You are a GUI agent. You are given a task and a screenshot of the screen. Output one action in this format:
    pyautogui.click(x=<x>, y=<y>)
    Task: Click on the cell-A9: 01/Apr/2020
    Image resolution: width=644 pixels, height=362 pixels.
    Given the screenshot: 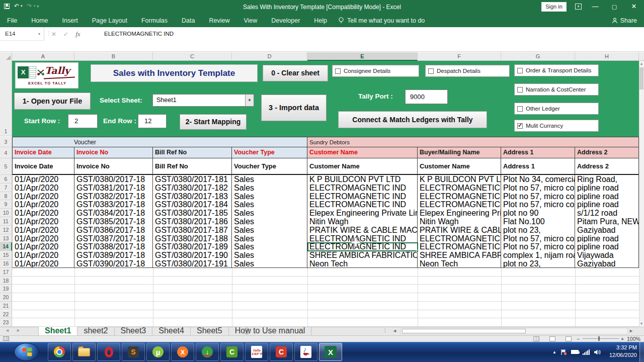 What is the action you would take?
    pyautogui.click(x=43, y=204)
    